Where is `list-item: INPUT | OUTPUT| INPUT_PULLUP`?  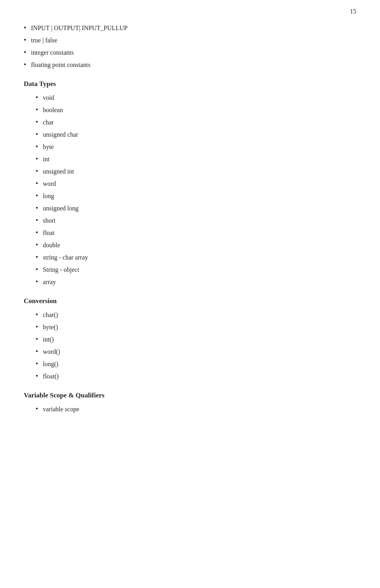
list-item: INPUT | OUTPUT| INPUT_PULLUP is located at coordinates (186, 28).